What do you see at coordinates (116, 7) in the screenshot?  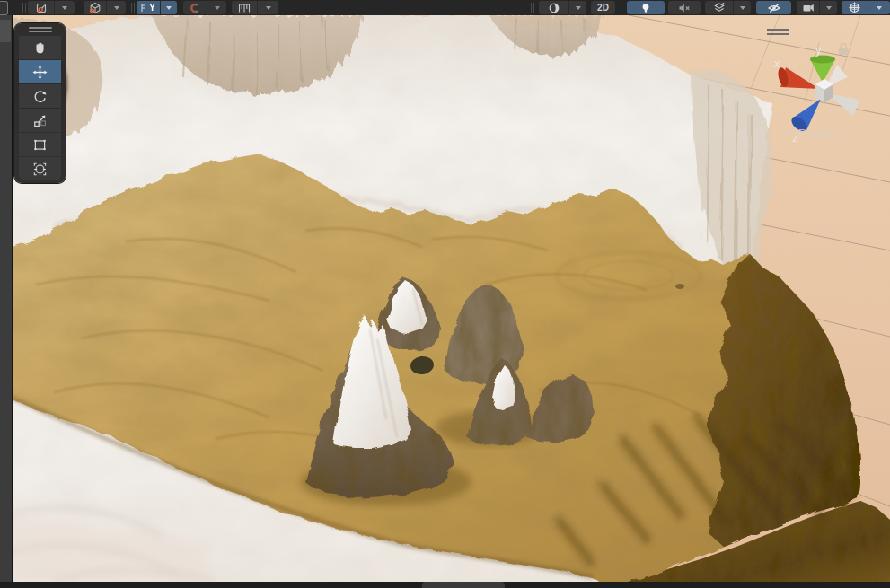 I see `tool-handle-rotation-dropdown` at bounding box center [116, 7].